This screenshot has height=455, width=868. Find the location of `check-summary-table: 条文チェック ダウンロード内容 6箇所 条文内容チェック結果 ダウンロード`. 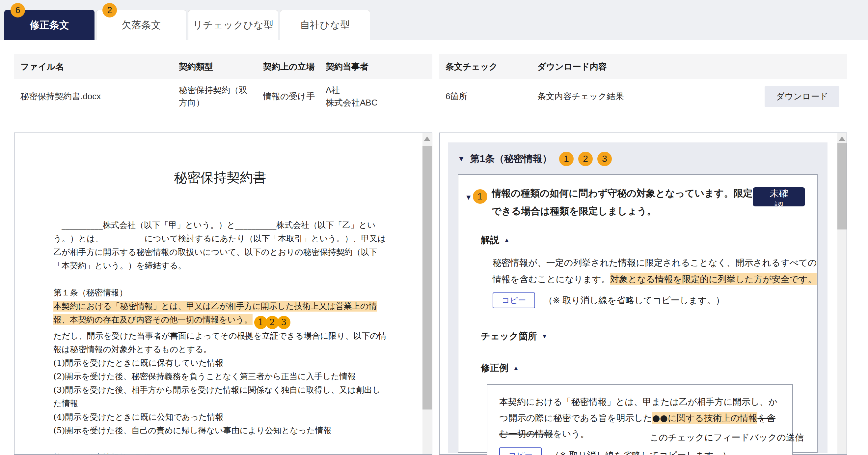

check-summary-table: 条文チェック ダウンロード内容 6箇所 条文内容チェック結果 ダウンロード is located at coordinates (643, 84).